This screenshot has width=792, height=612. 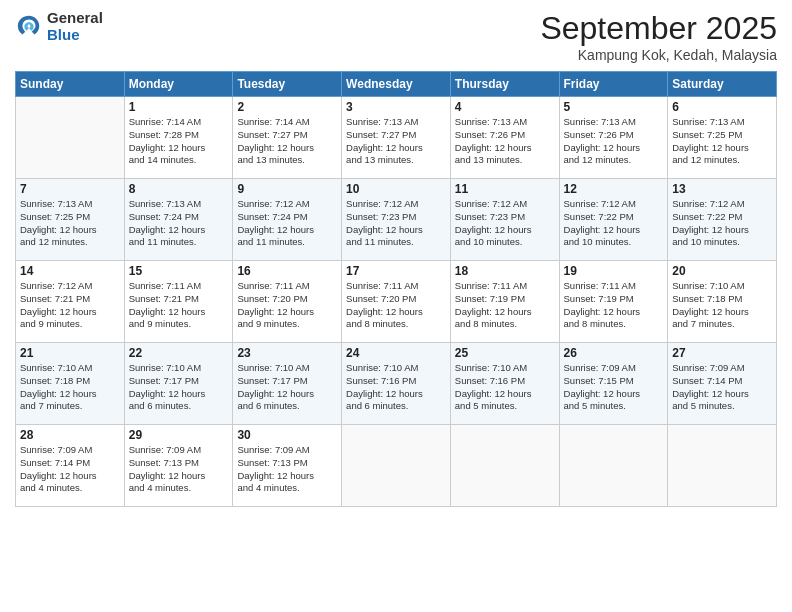 What do you see at coordinates (722, 353) in the screenshot?
I see `day-number: 27` at bounding box center [722, 353].